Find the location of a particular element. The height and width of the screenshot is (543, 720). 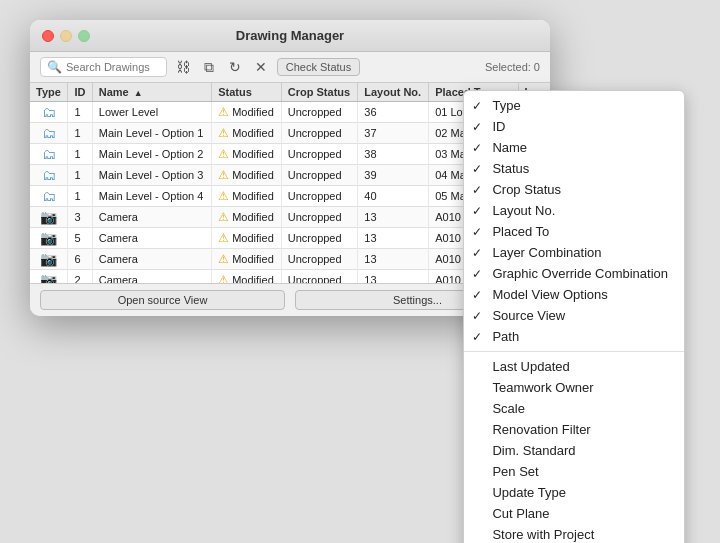

layout-cell: 13 is located at coordinates (394, 260).